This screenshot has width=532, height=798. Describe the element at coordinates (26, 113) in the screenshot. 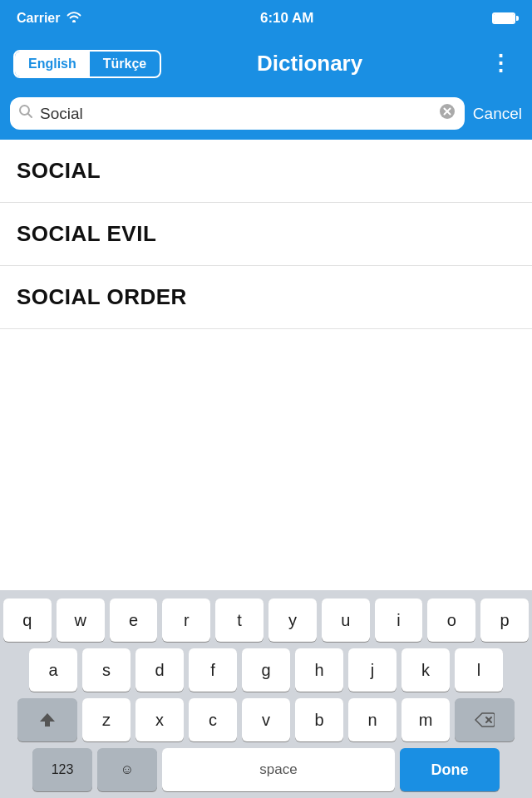

I see `search-icon` at that location.